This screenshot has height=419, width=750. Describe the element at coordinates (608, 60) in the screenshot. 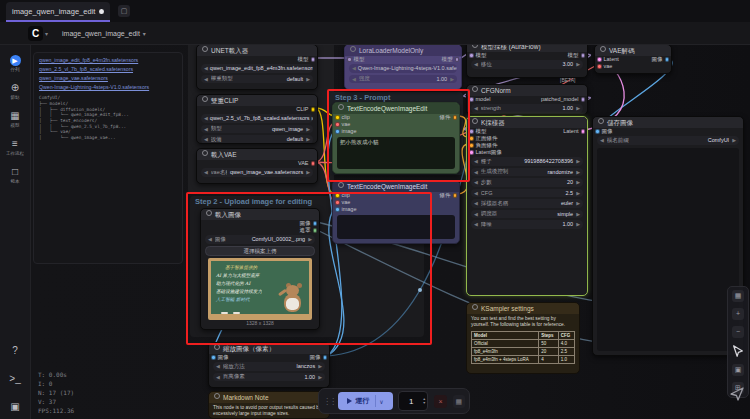

I see `input-slot: Latent` at that location.